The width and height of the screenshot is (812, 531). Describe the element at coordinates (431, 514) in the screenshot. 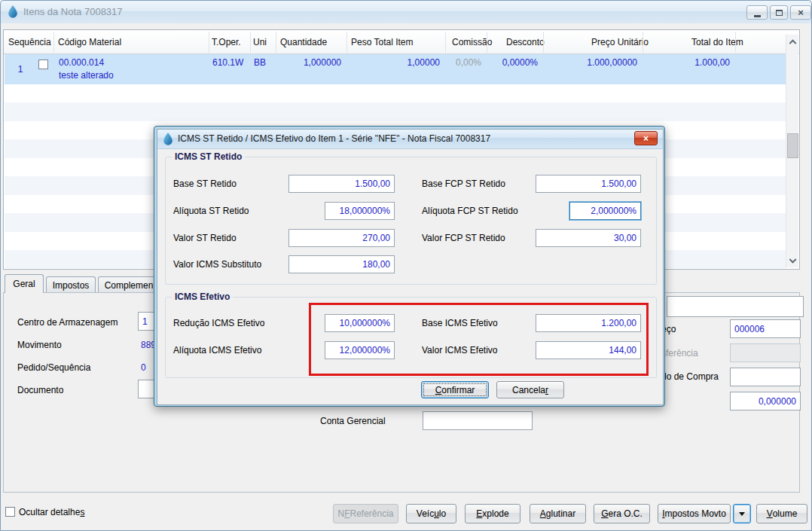

I see `veiculo-button: Veículo` at that location.